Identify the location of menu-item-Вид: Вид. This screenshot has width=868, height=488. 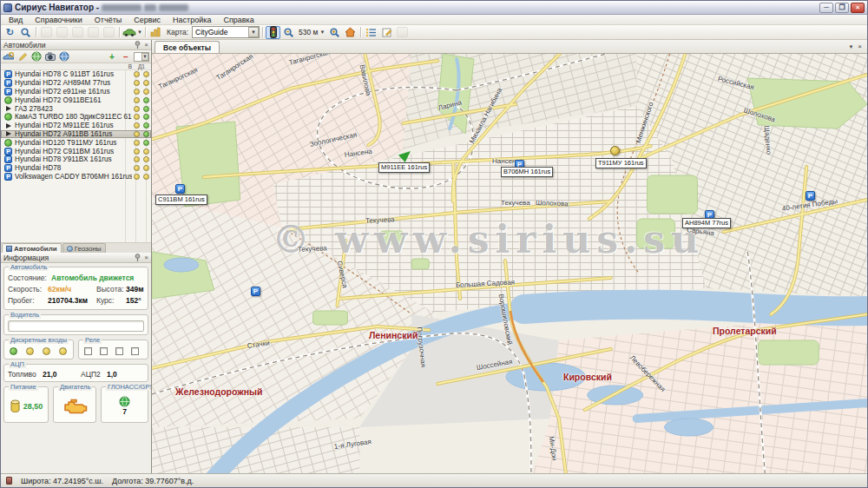
(16, 19).